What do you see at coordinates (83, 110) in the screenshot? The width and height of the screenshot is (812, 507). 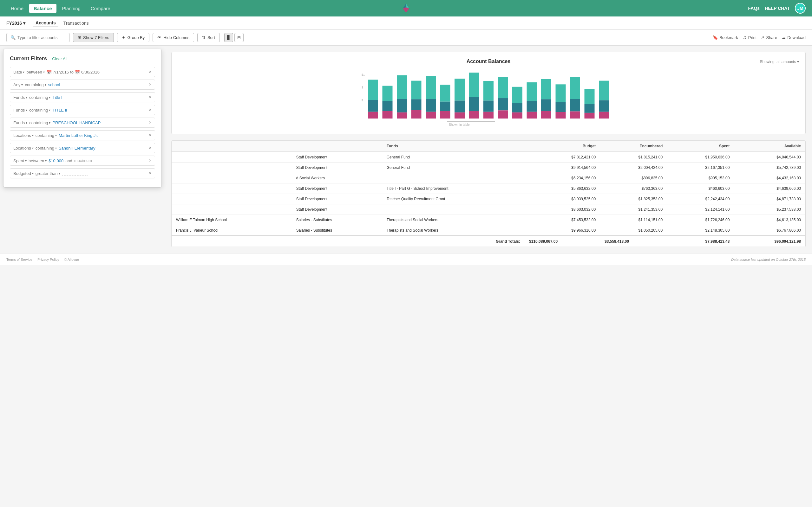 I see `filter-row-funds-2: Funds ▾ containing ▾ TITLE II ×` at bounding box center [83, 110].